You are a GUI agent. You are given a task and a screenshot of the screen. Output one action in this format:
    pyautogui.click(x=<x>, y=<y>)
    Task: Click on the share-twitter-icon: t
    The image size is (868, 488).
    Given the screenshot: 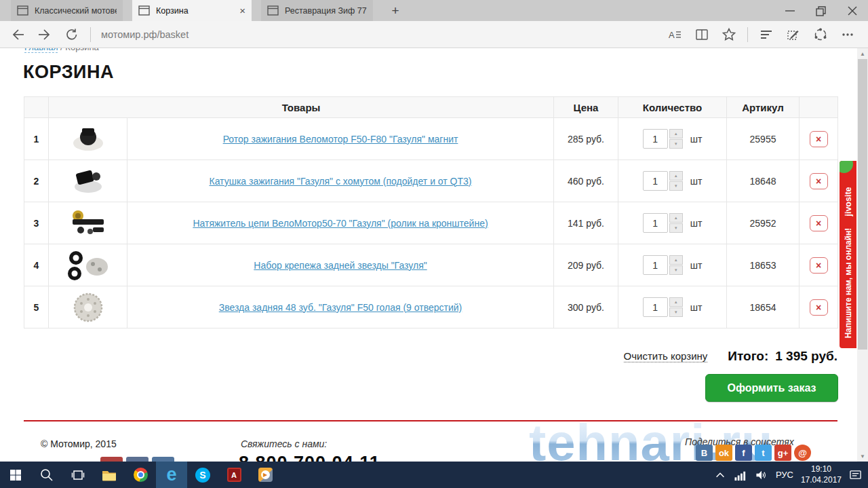 What is the action you would take?
    pyautogui.click(x=764, y=453)
    